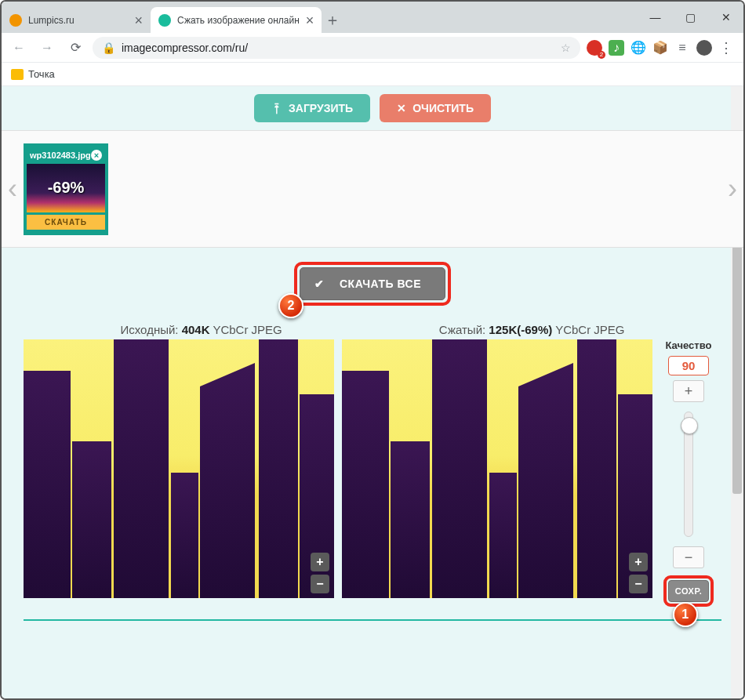 Image resolution: width=745 pixels, height=700 pixels. Describe the element at coordinates (165, 20) in the screenshot. I see `favicon-compressor` at that location.